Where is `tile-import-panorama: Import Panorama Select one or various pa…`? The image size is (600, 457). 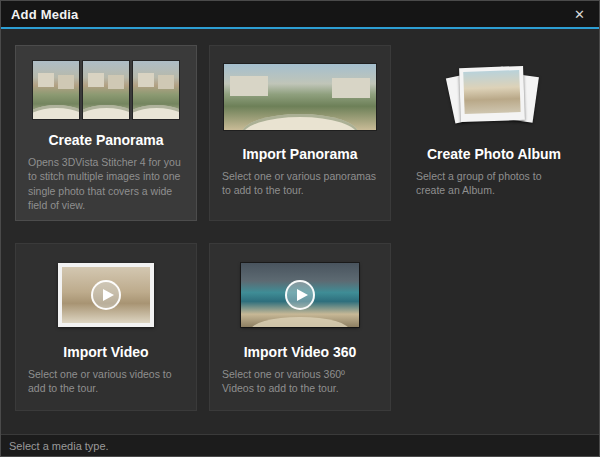 tile-import-panorama: Import Panorama Select one or various pa… is located at coordinates (300, 133).